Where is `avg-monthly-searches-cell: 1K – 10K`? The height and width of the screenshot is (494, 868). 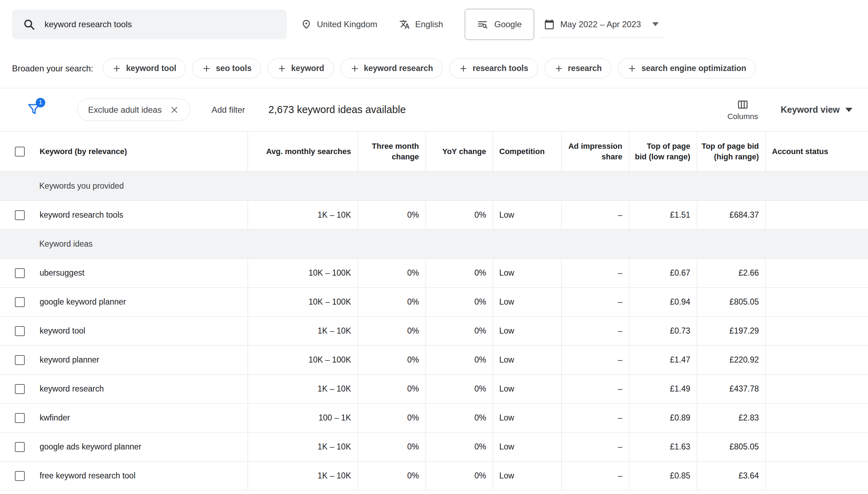 avg-monthly-searches-cell: 1K – 10K is located at coordinates (303, 331).